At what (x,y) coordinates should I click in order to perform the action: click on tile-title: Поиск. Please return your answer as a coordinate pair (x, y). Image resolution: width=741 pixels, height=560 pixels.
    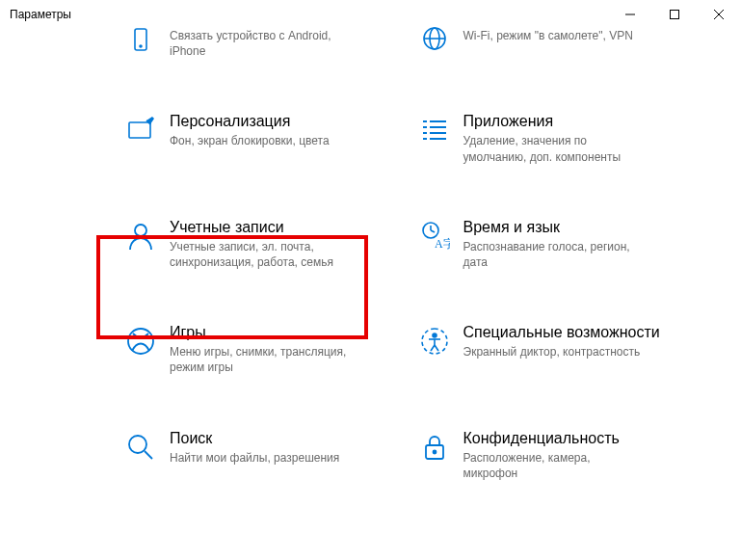
    Looking at the image, I should click on (254, 439).